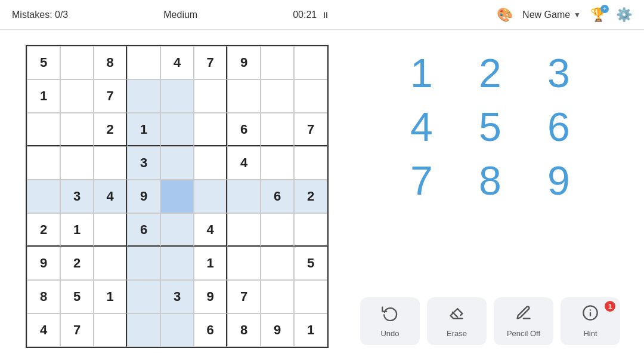  Describe the element at coordinates (559, 180) in the screenshot. I see `number-button-9: 9` at that location.